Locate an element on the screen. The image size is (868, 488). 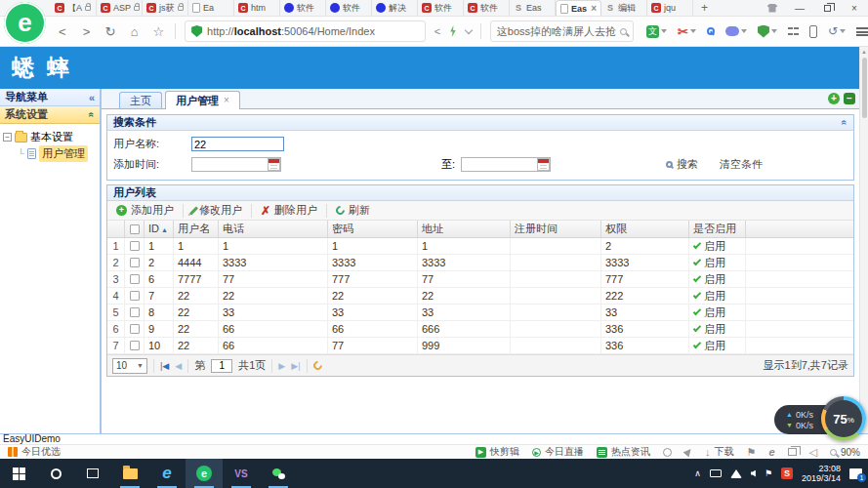
volume-icon is located at coordinates (754, 474).